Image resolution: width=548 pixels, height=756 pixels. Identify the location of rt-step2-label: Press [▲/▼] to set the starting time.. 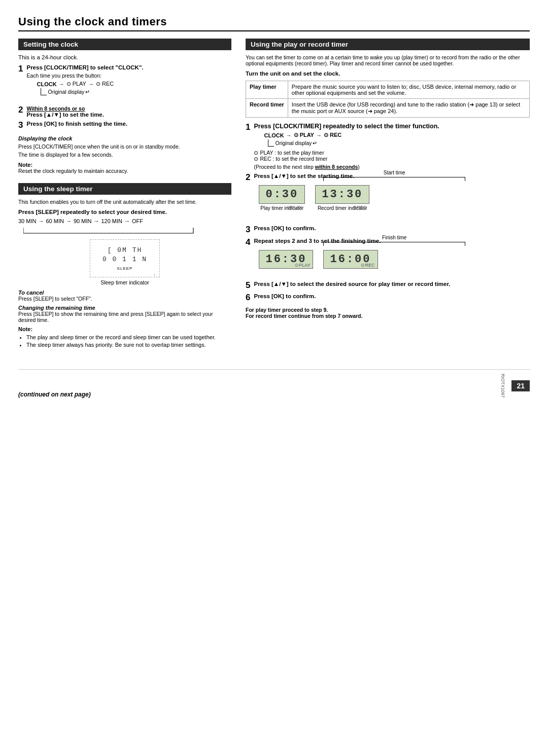
(392, 176).